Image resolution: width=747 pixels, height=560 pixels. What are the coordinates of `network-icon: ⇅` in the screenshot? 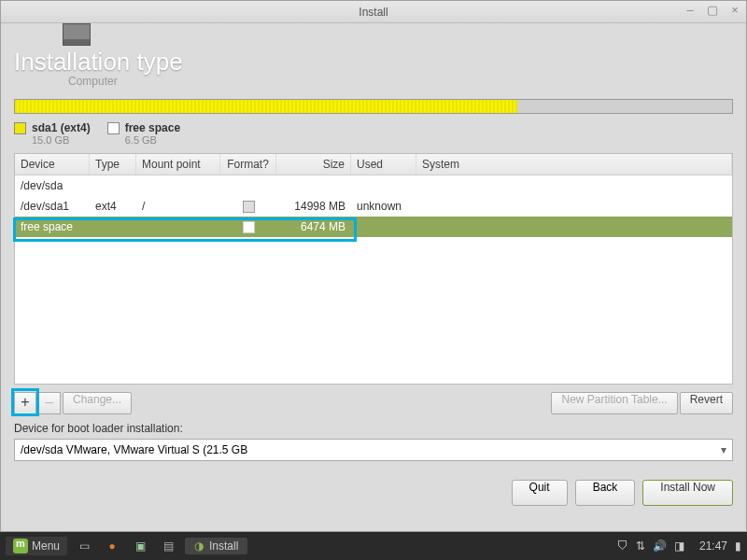 It's located at (641, 546).